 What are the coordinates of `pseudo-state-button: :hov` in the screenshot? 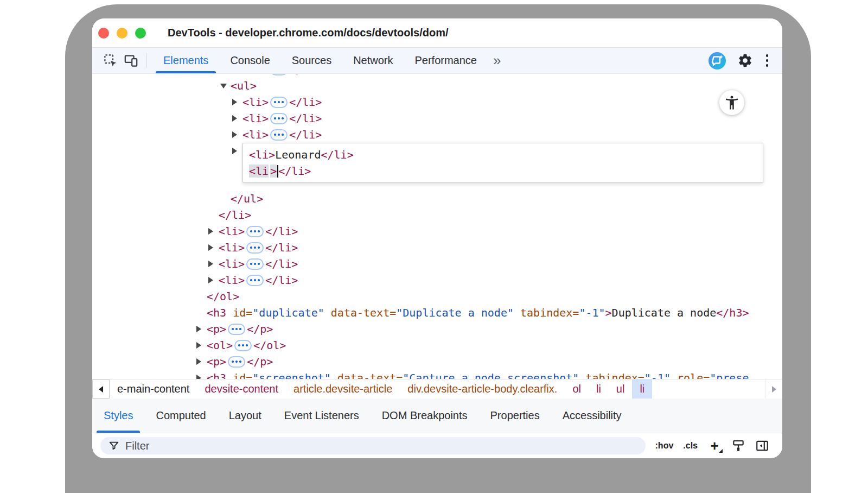 It's located at (665, 446).